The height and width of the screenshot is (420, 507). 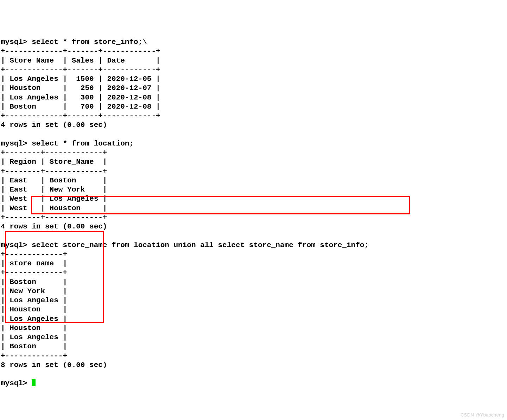 I want to click on t1-footer: 4 rows in set (0.00 sec), so click(x=54, y=125).